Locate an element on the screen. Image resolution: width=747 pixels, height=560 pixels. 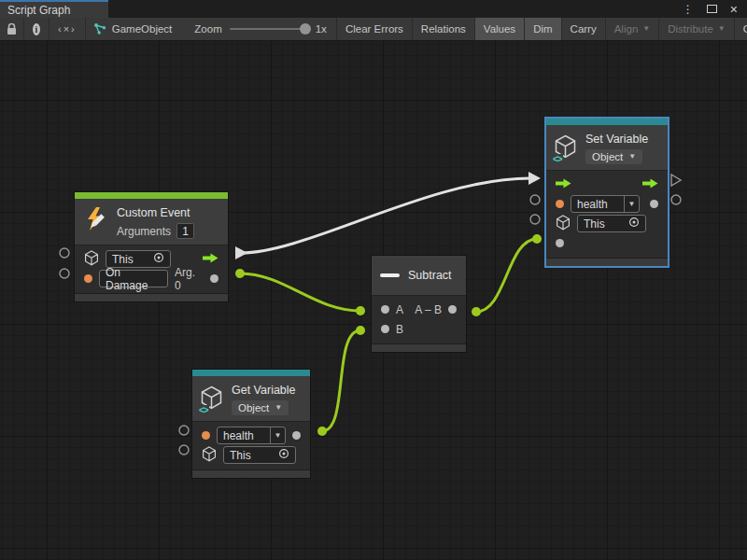
zoom-value: 1x is located at coordinates (321, 29).